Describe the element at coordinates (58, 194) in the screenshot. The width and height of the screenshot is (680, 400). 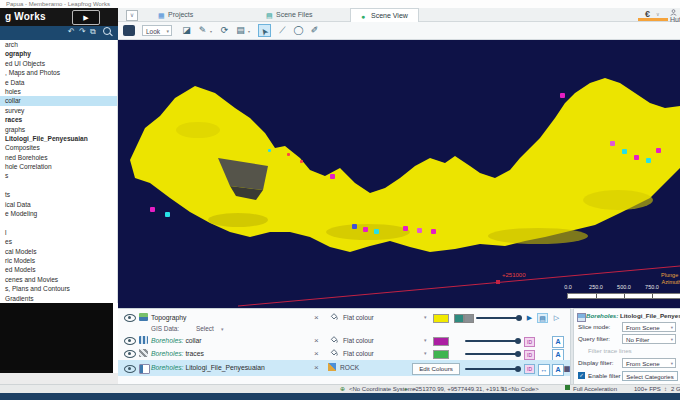
I see `tree-item: ts` at that location.